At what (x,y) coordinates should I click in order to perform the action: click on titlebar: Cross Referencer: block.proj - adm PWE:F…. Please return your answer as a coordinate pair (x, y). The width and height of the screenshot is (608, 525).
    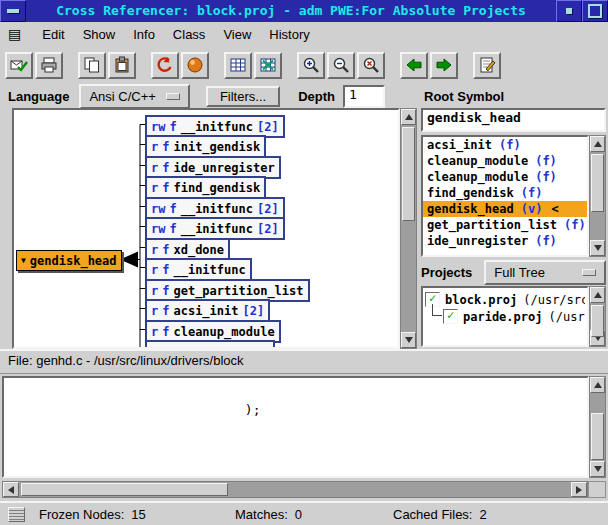
    Looking at the image, I should click on (304, 11).